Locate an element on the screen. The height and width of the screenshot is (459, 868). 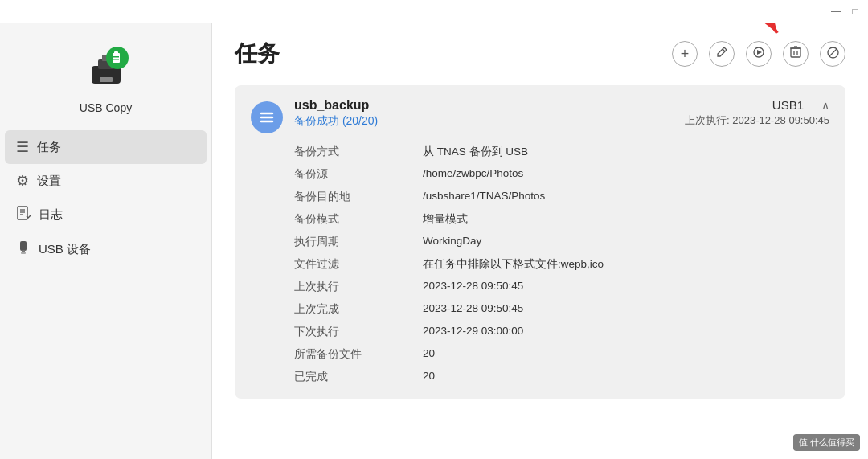
edit-icon is located at coordinates (722, 54).